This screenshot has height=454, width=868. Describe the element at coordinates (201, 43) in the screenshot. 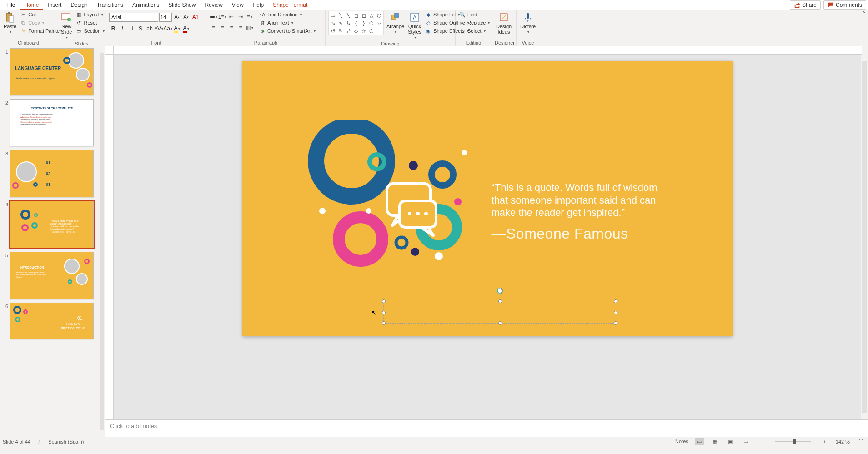

I see `font-launcher` at that location.